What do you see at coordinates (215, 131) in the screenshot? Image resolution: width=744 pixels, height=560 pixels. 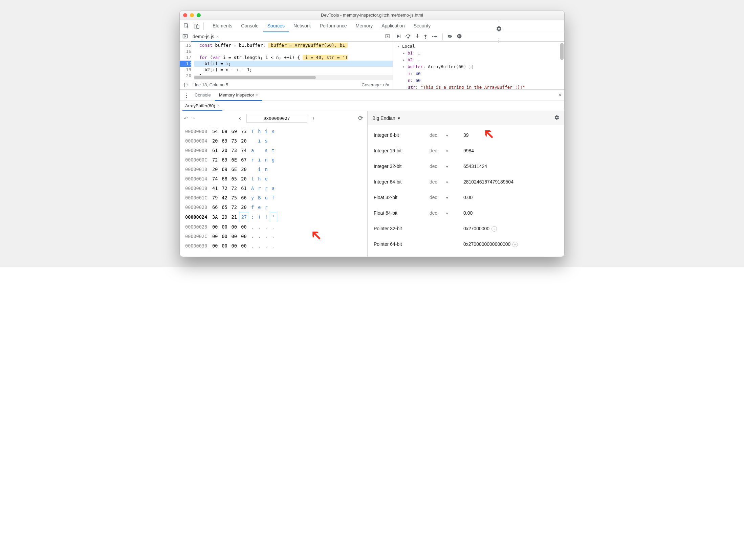 I see `hex-byte: 54` at bounding box center [215, 131].